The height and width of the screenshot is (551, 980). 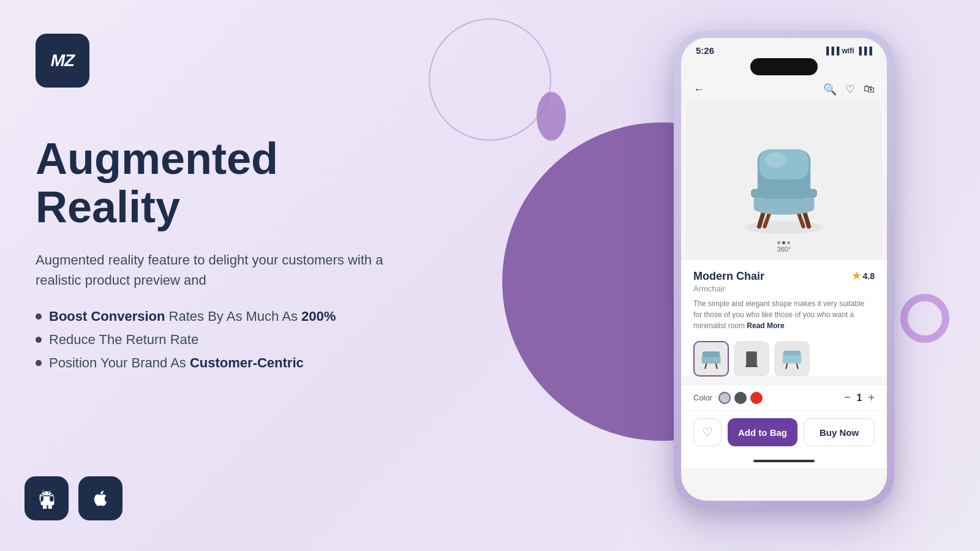 What do you see at coordinates (729, 277) in the screenshot?
I see `product-name: Modern Chair` at bounding box center [729, 277].